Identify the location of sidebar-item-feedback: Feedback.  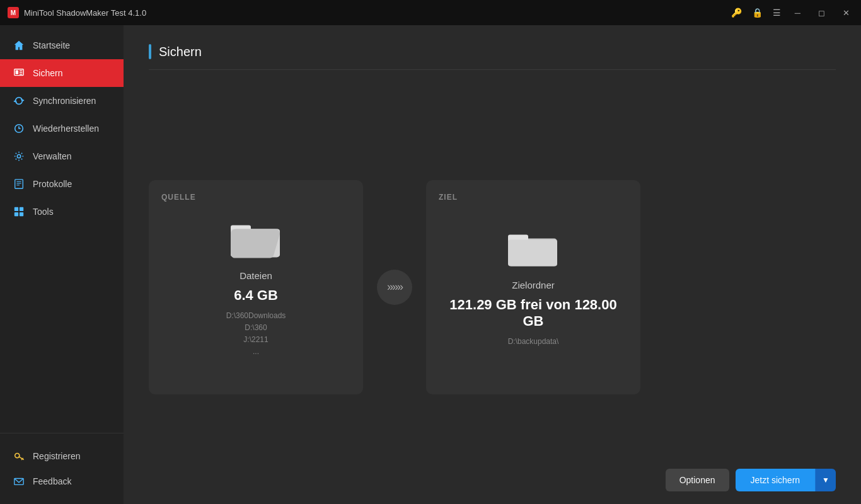
(62, 481).